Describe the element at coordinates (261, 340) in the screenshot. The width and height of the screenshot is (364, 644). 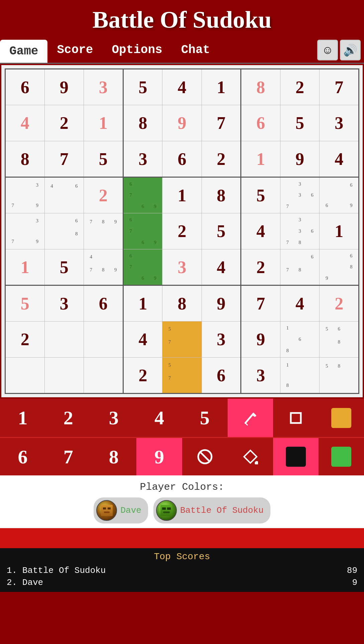
I see `cell-r8c7: 9` at that location.